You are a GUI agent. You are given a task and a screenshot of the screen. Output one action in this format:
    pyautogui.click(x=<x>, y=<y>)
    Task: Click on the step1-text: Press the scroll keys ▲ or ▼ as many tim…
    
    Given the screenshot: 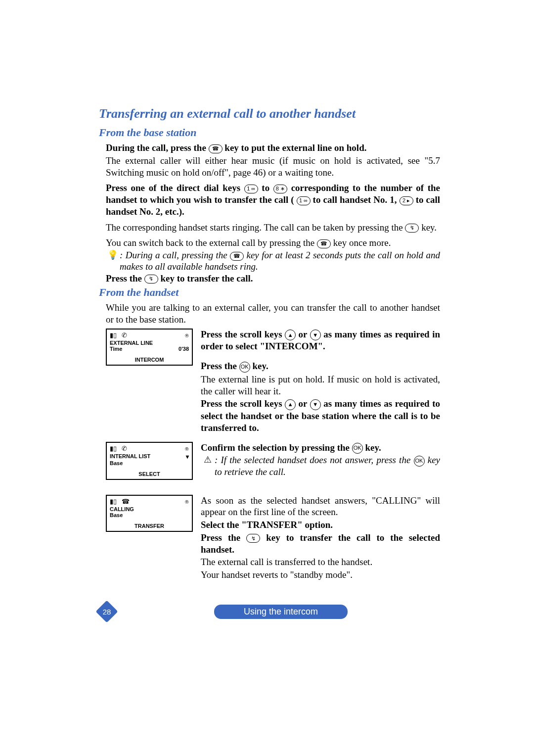 What is the action you would take?
    pyautogui.click(x=320, y=382)
    